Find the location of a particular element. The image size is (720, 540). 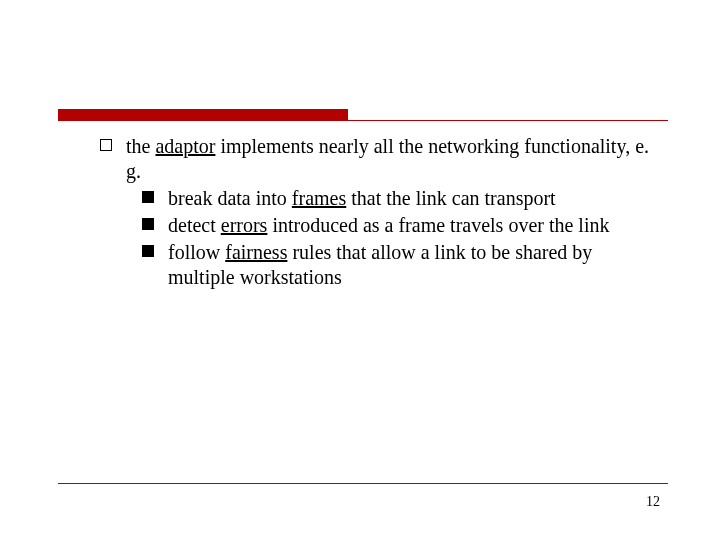

text-fragment: introduced as a frame travels over the l… is located at coordinates (438, 225).